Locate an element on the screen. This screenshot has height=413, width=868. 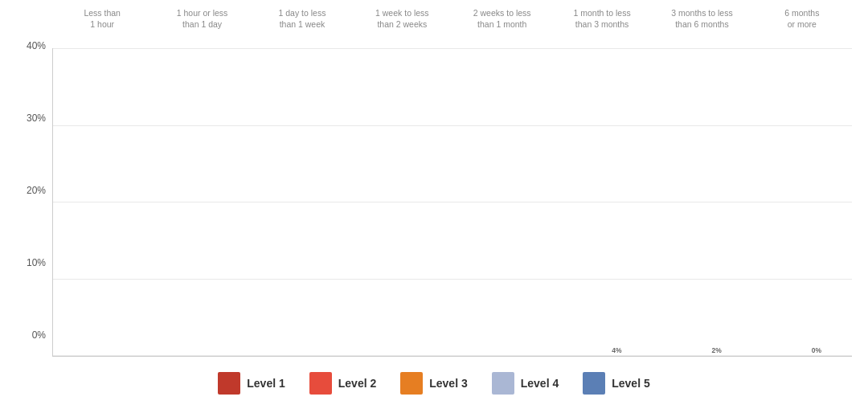
bar-label-g7-l1: 4% is located at coordinates (773, 350).